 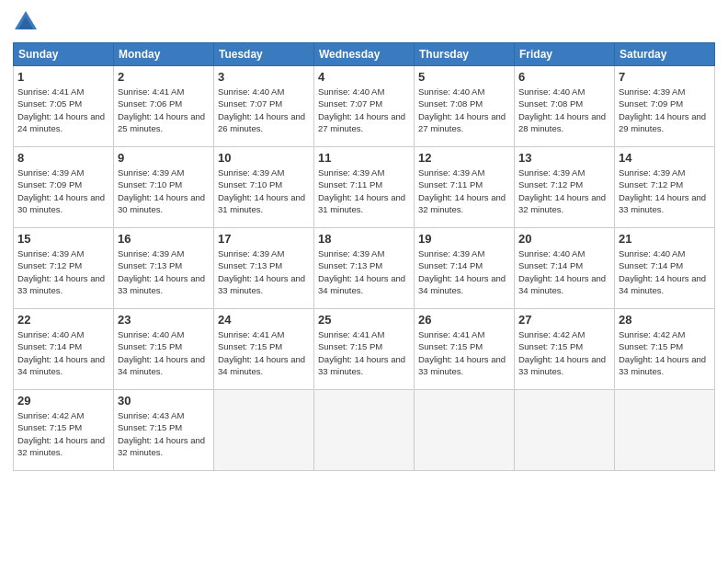 I want to click on day-number: 5, so click(x=464, y=77).